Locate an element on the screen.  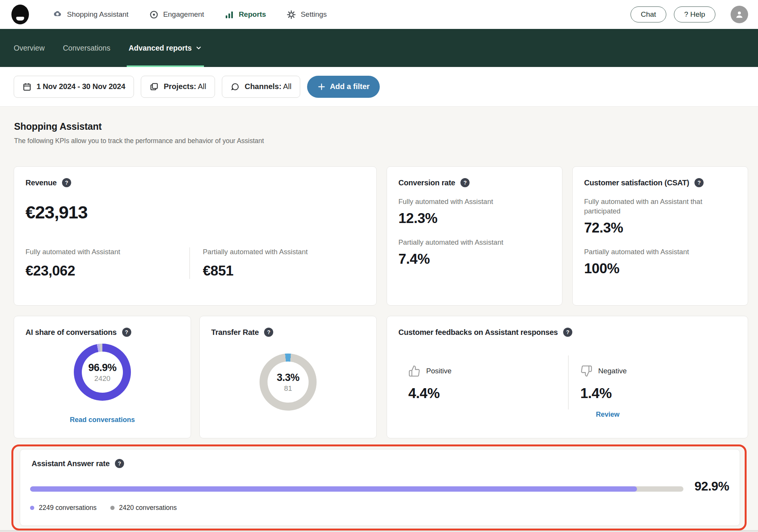
answer-rate-value: 92.9% is located at coordinates (712, 486).